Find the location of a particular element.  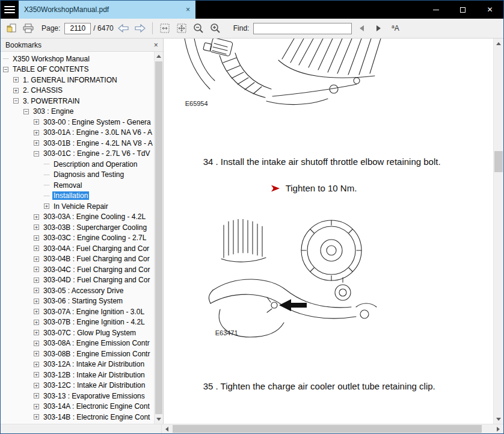

bookmark-label: X350 Workshop Manual is located at coordinates (51, 59).